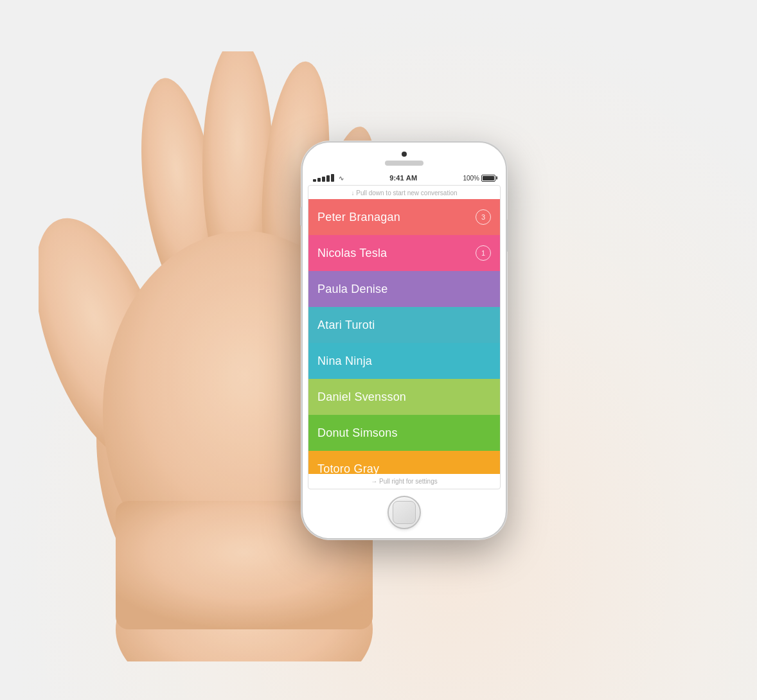 Image resolution: width=757 pixels, height=700 pixels. Describe the element at coordinates (404, 433) in the screenshot. I see `contact-item: Donut Simsons` at that location.